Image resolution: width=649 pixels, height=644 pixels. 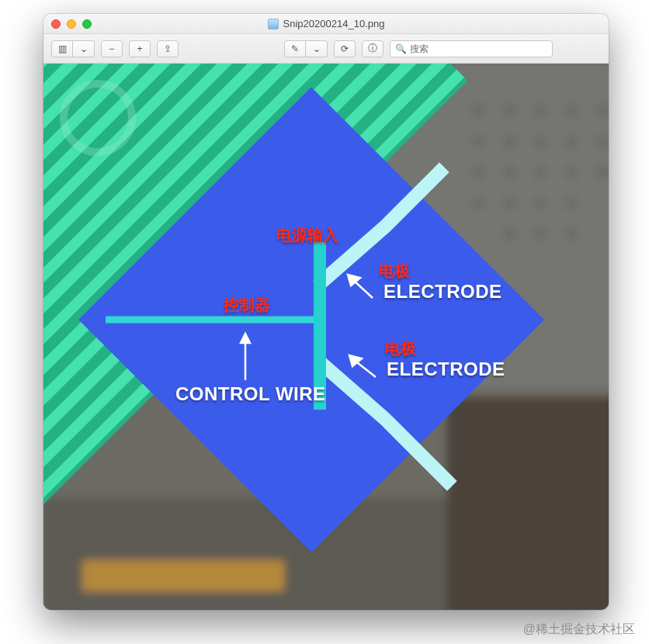 What do you see at coordinates (295, 49) in the screenshot?
I see `markup-button: ✎` at bounding box center [295, 49].